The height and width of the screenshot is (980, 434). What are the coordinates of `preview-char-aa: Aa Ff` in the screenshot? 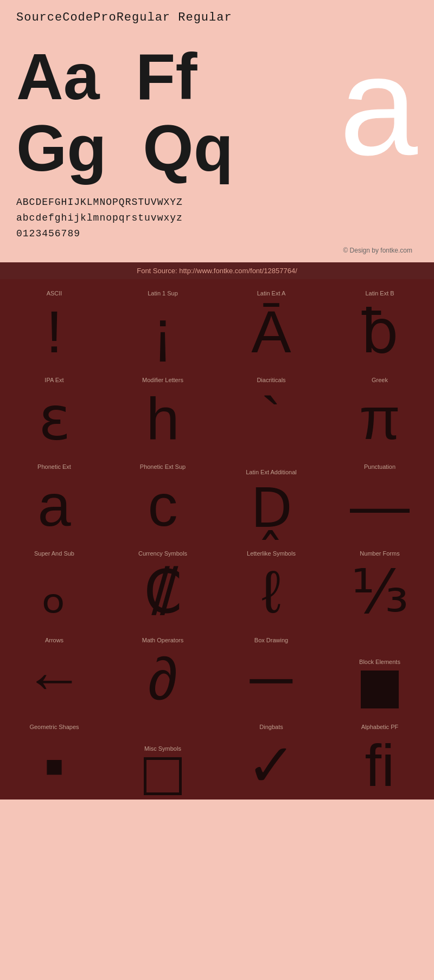 It's located at (106, 76).